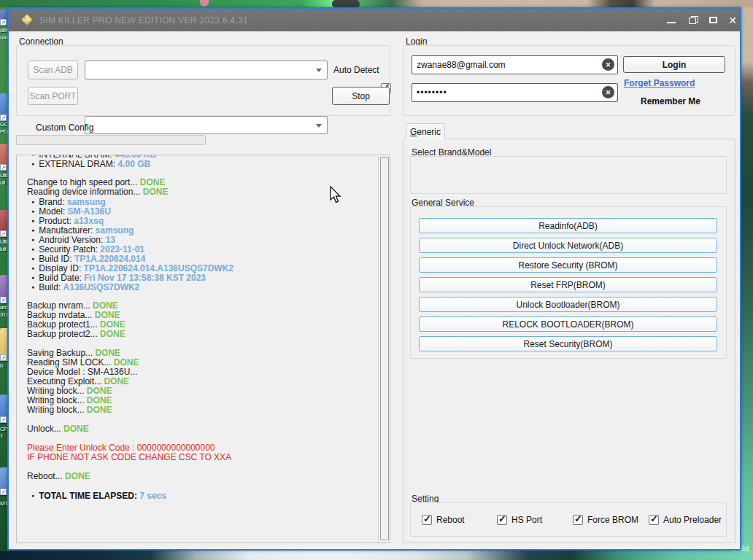 This screenshot has width=753, height=560. I want to click on adb-device-combobox, so click(206, 70).